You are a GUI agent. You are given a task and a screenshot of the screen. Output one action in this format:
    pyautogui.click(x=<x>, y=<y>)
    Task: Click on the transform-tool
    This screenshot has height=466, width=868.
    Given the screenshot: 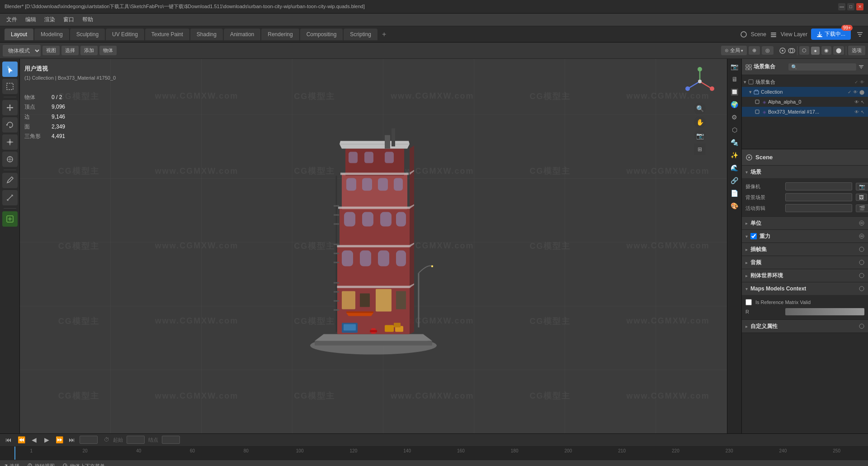 What is the action you would take?
    pyautogui.click(x=10, y=159)
    